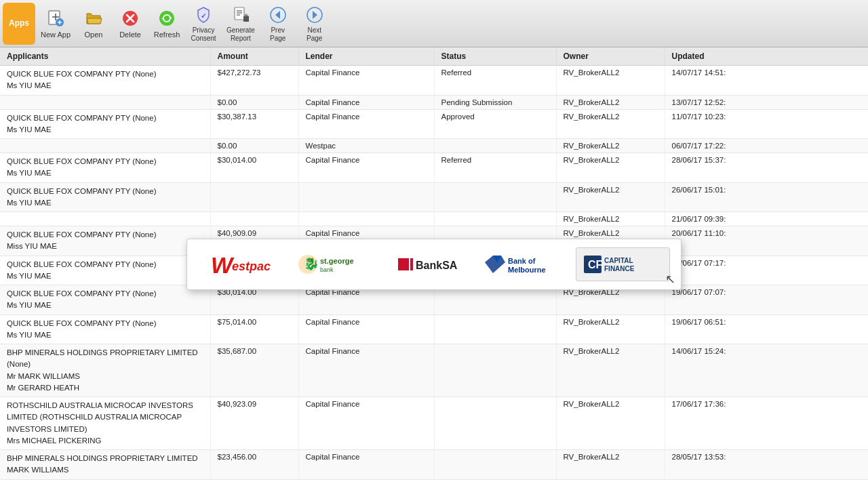 Image resolution: width=868 pixels, height=488 pixels. Describe the element at coordinates (105, 57) in the screenshot. I see `col-header-applicants: Applicants` at that location.